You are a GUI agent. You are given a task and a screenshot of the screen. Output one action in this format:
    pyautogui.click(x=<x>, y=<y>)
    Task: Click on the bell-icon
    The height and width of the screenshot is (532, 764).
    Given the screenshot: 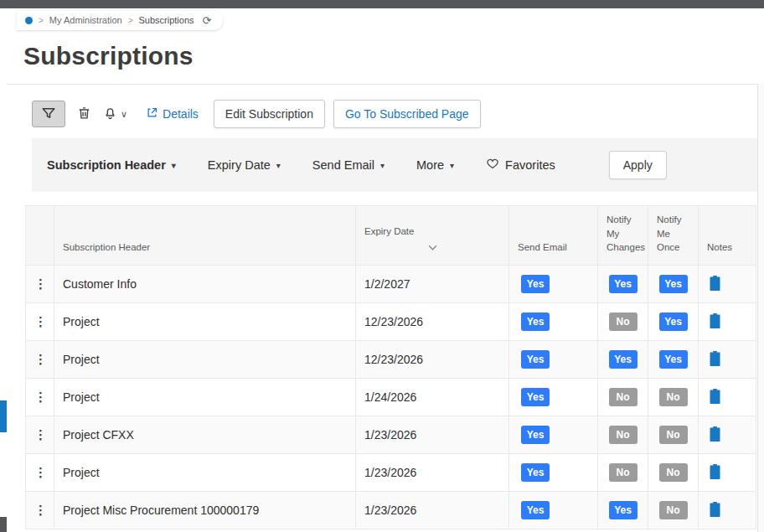 What is the action you would take?
    pyautogui.click(x=111, y=114)
    